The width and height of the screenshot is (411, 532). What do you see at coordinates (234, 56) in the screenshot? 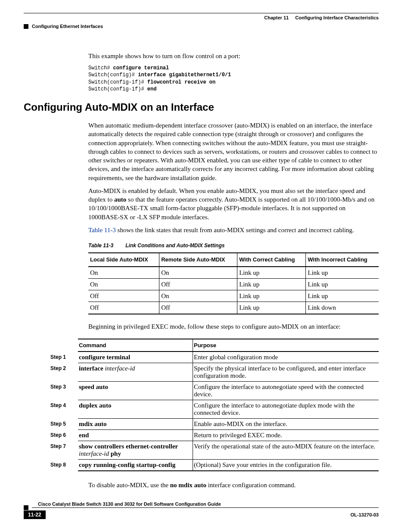
I see `intro-para: This example shows how to turn on flow c…` at bounding box center [234, 56].